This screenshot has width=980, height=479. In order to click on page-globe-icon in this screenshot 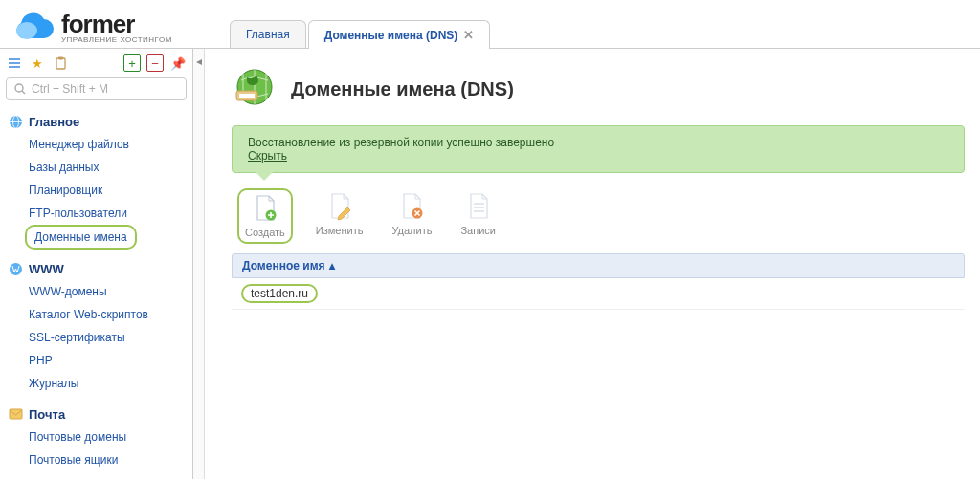, I will do `click(255, 89)`.